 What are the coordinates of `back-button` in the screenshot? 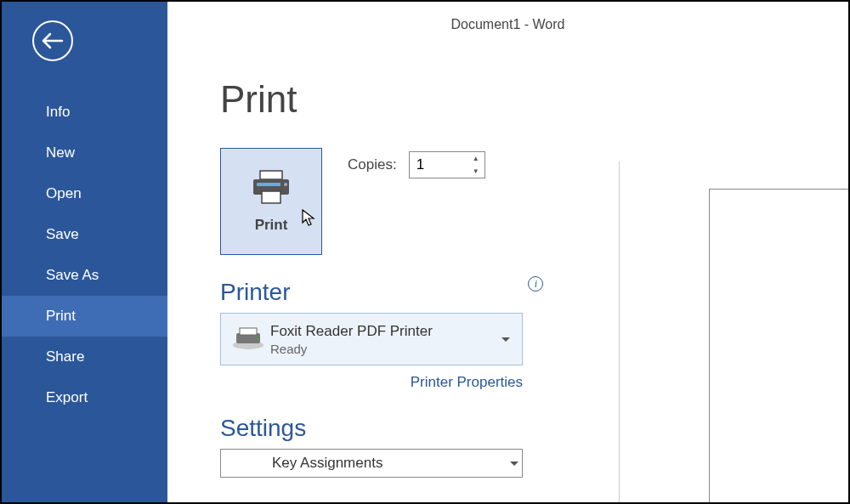 It's located at (53, 41).